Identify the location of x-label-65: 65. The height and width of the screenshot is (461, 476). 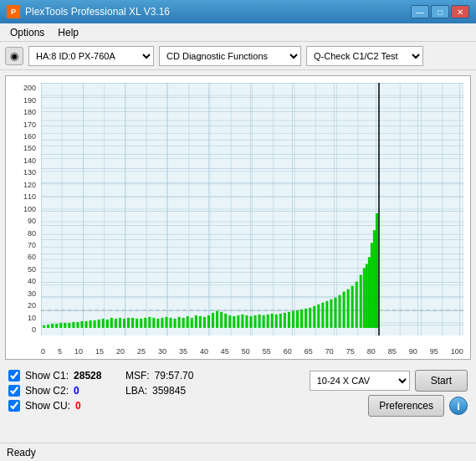
(309, 351).